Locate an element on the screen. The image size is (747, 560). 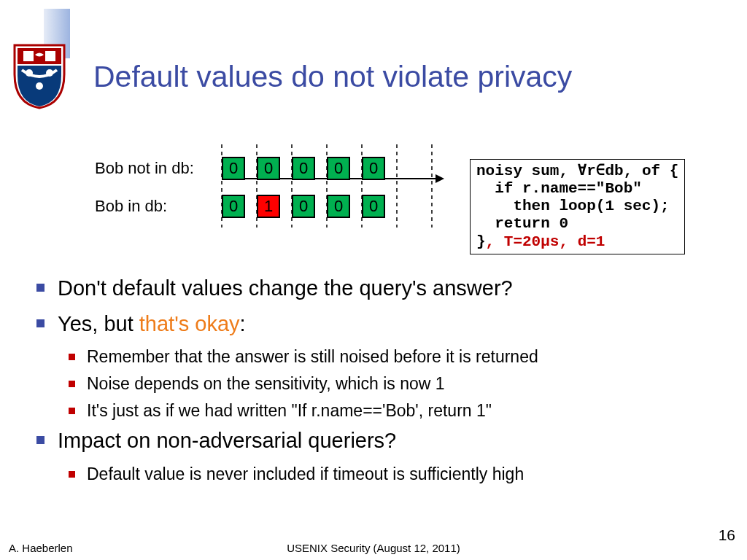
penn-shield-logo is located at coordinates (39, 78).